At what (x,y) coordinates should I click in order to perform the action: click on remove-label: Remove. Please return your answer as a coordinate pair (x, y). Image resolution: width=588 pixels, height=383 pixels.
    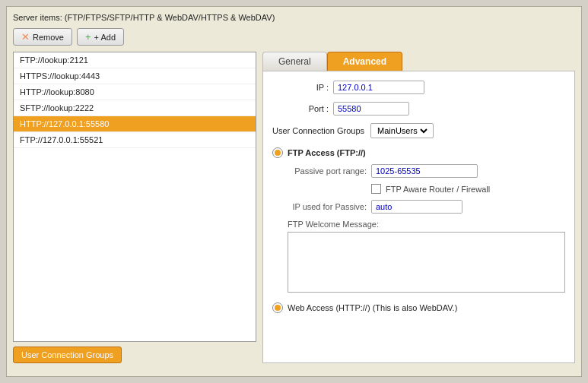
    Looking at the image, I should click on (49, 37).